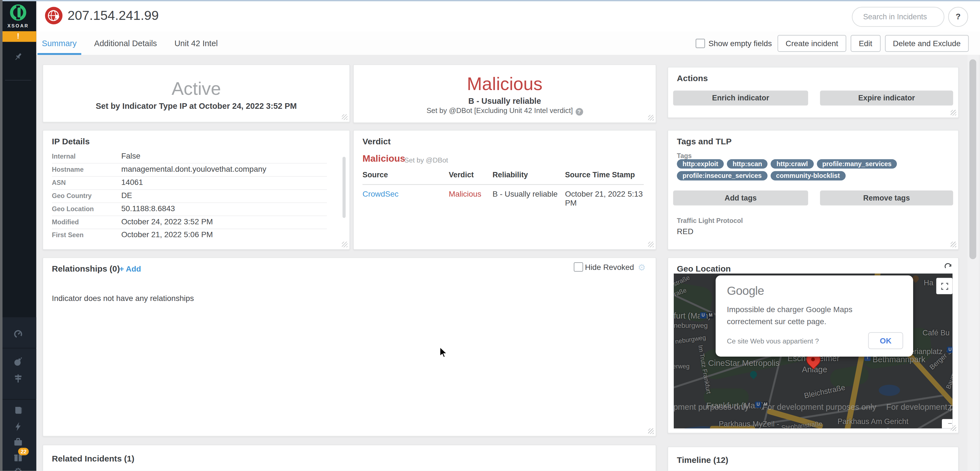  What do you see at coordinates (504, 84) in the screenshot?
I see `verdict-value: Malicious` at bounding box center [504, 84].